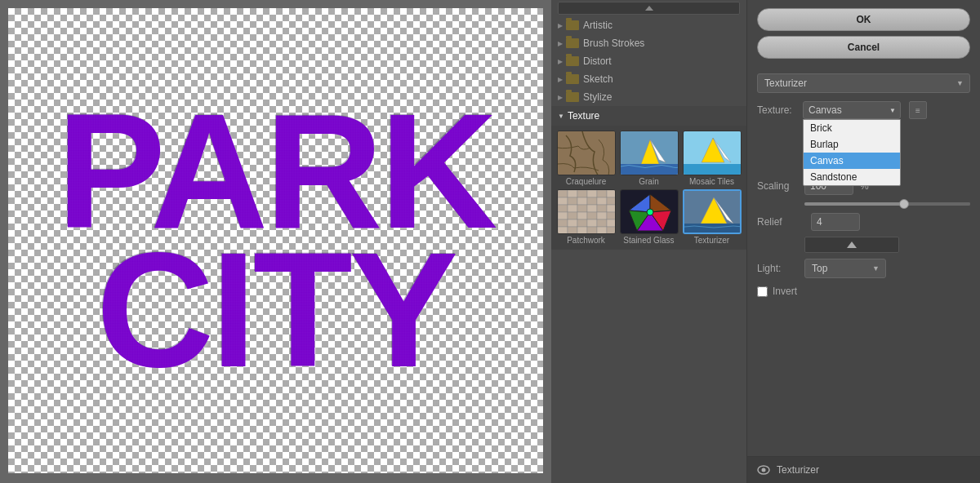 This screenshot has height=483, width=980. Describe the element at coordinates (712, 158) in the screenshot. I see `thumbnail-mosaic-tiles: Mosaic Tiles` at that location.